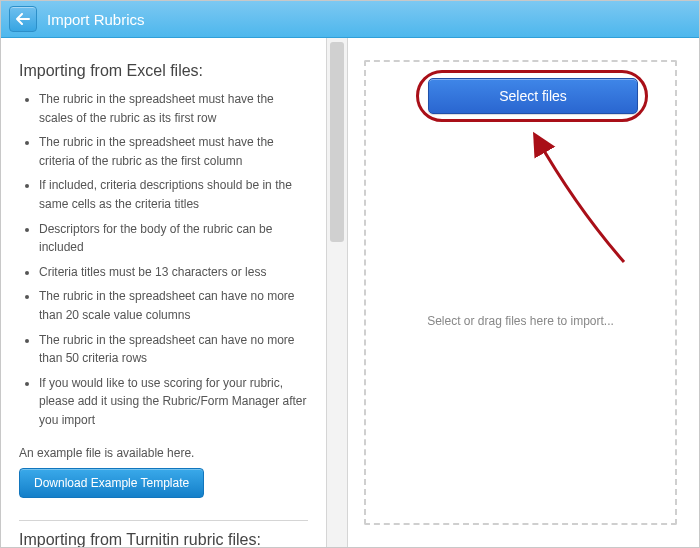 The height and width of the screenshot is (548, 700). What do you see at coordinates (533, 96) in the screenshot?
I see `select-files-label: Select files` at bounding box center [533, 96].